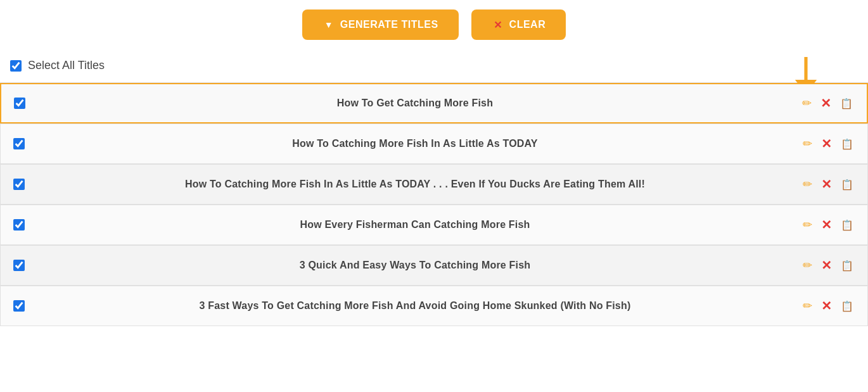  Describe the element at coordinates (847, 144) in the screenshot. I see `copy-button-2: 📋` at that location.